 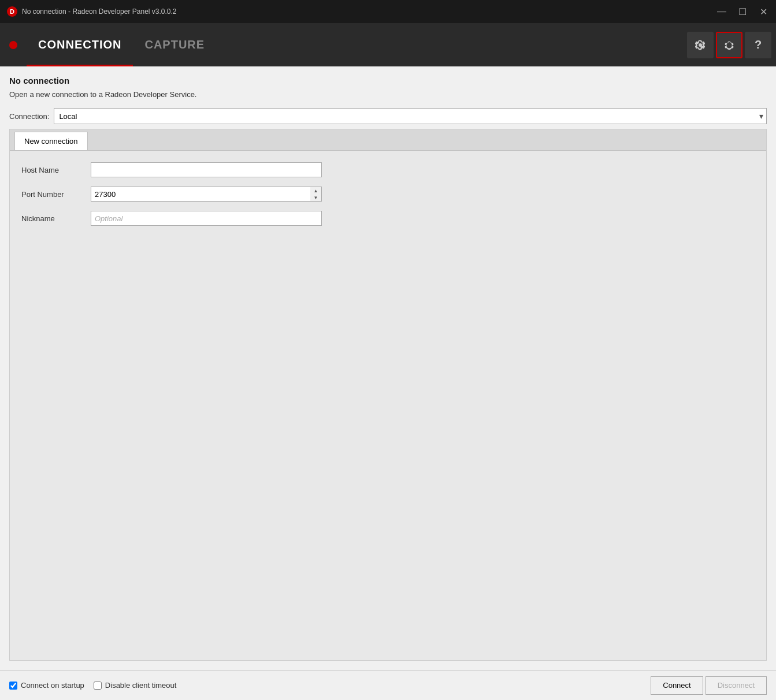 What do you see at coordinates (700, 45) in the screenshot?
I see `settings-button` at bounding box center [700, 45].